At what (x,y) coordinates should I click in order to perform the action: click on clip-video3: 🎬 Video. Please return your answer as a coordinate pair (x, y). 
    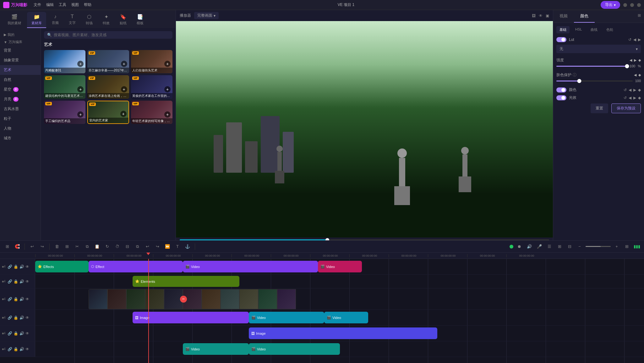
    Looking at the image, I should click on (287, 318).